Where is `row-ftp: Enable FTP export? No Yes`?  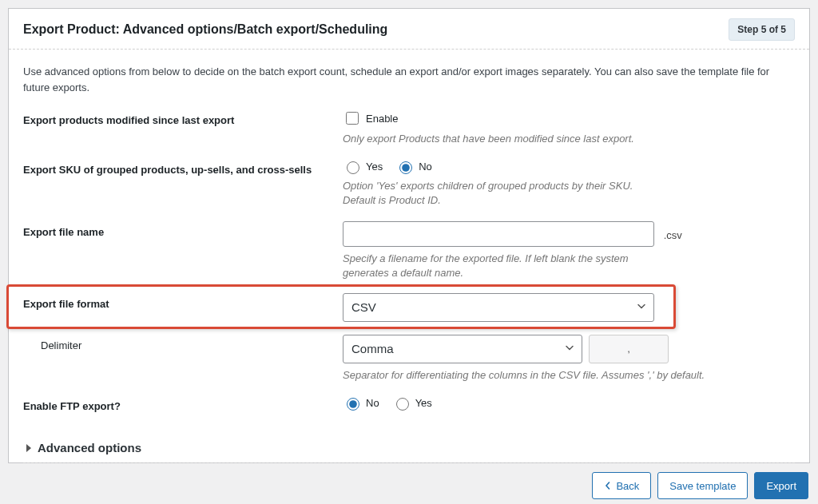
row-ftp: Enable FTP export? No Yes is located at coordinates (409, 404).